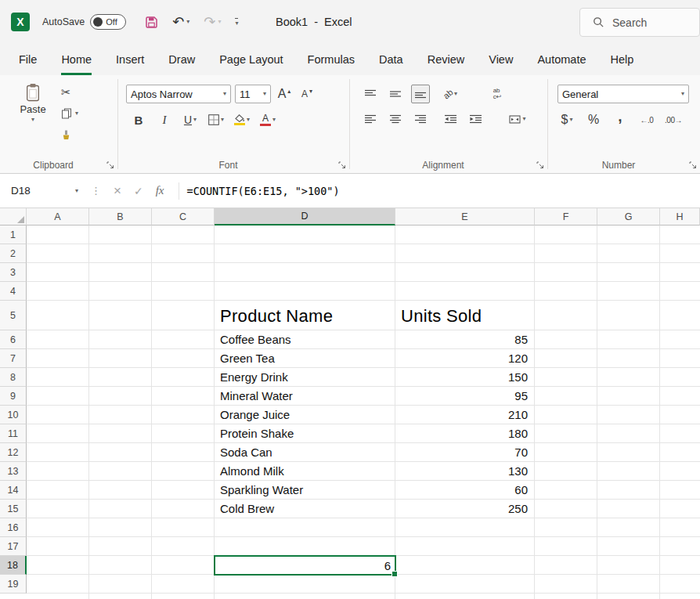  Describe the element at coordinates (464, 434) in the screenshot. I see `cell-units-value: 180` at that location.